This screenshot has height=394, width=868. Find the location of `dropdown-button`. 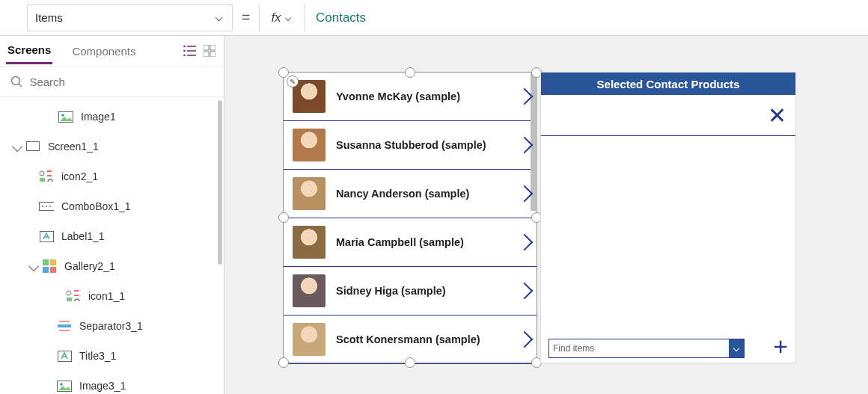

dropdown-button is located at coordinates (736, 348).